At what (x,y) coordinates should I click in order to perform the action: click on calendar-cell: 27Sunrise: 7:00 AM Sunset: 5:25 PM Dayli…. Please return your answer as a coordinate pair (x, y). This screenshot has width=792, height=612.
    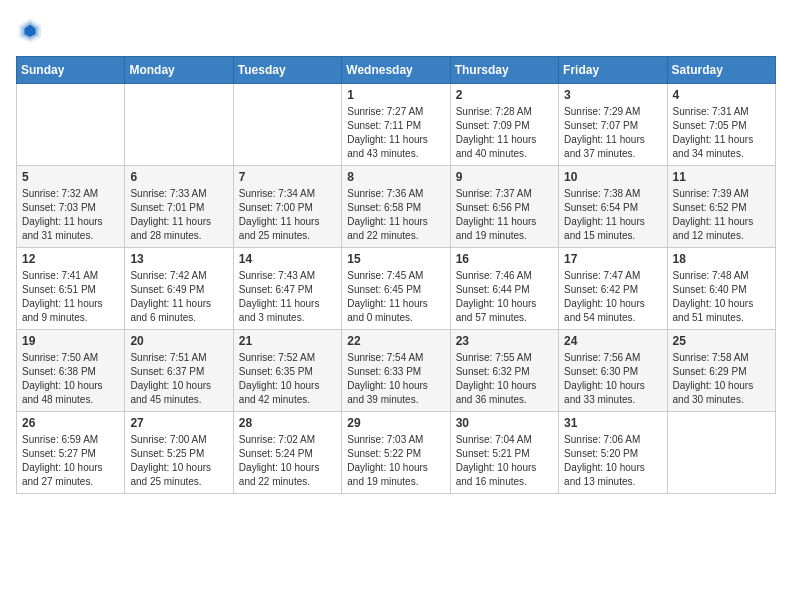
    Looking at the image, I should click on (179, 453).